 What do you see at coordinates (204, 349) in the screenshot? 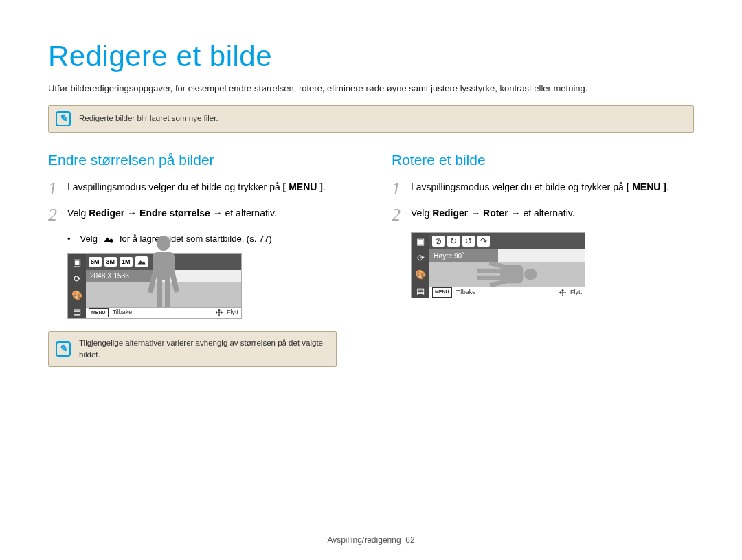
I see `note-bottom-text: Tilgjengelige alternativer varierer avhe…` at bounding box center [204, 349].